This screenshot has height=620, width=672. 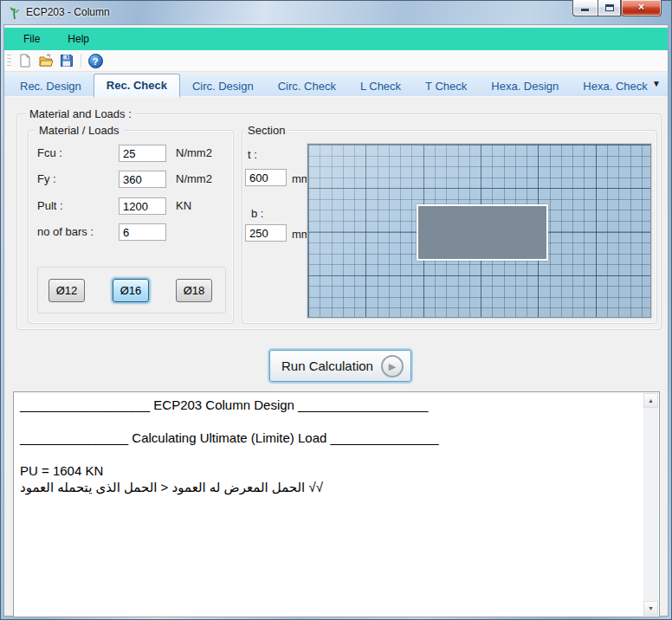 I want to click on bars-count-input, so click(x=142, y=232).